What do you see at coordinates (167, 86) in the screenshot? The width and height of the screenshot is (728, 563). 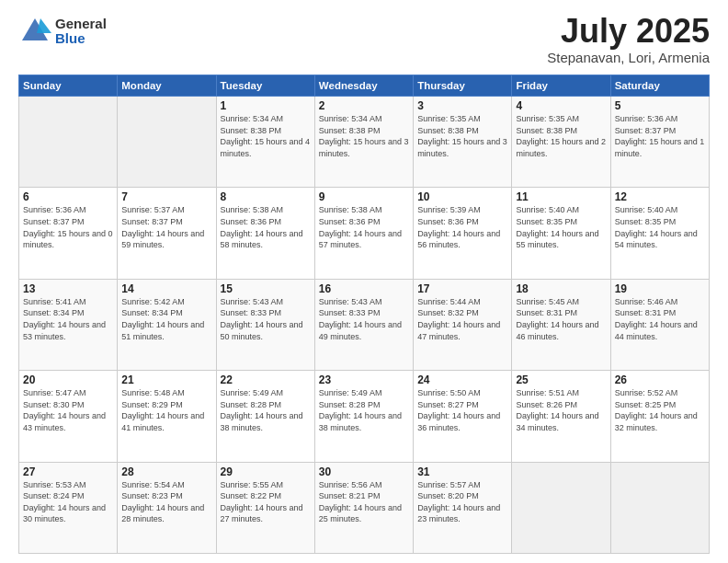 I see `weekday-header: Monday` at bounding box center [167, 86].